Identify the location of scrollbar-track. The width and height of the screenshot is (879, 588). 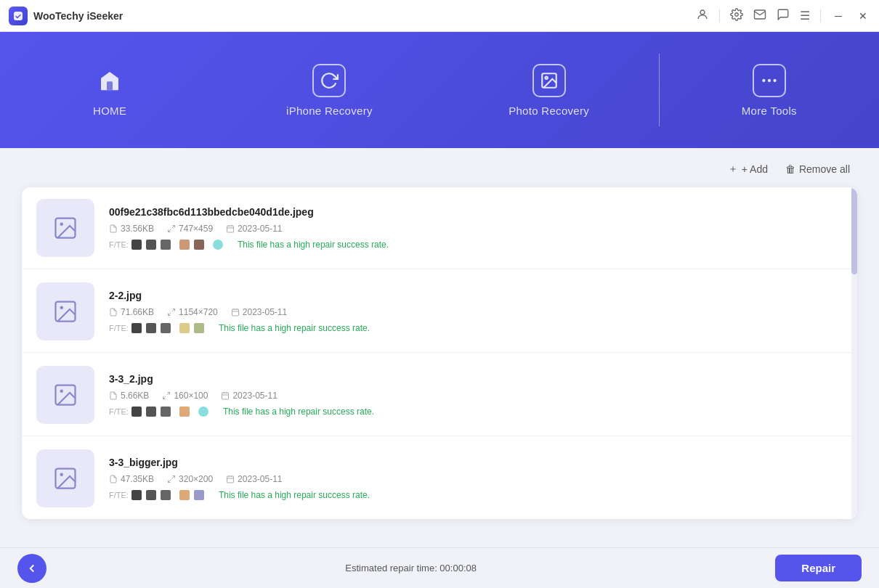
(854, 353).